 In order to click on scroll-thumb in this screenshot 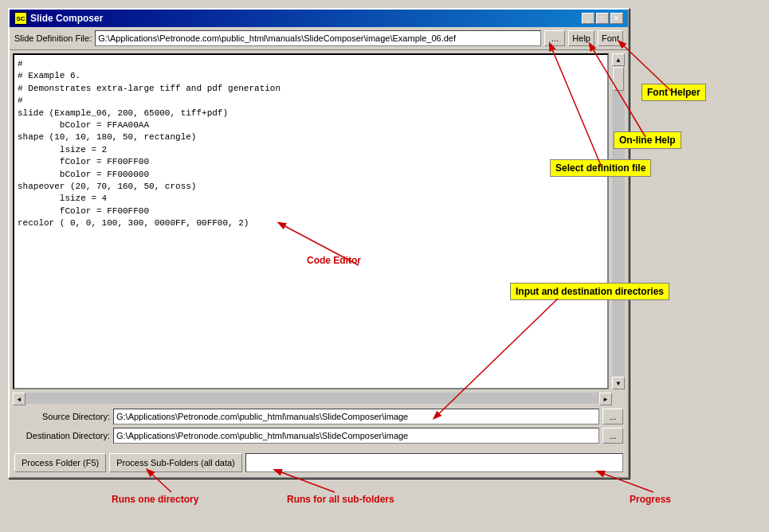, I will do `click(618, 79)`.